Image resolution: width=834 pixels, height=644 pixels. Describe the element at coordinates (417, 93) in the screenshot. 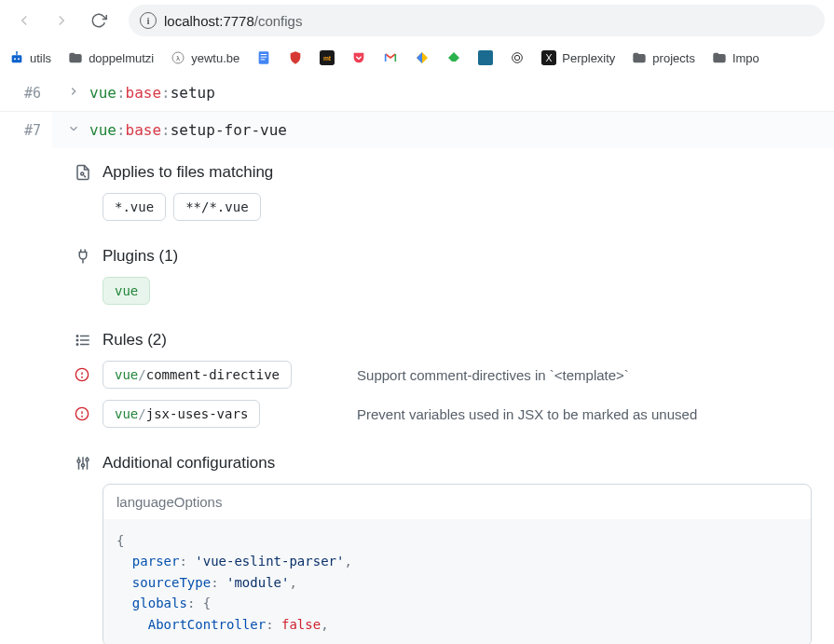

I see `config-row-6: #6 vue:base:setup` at that location.